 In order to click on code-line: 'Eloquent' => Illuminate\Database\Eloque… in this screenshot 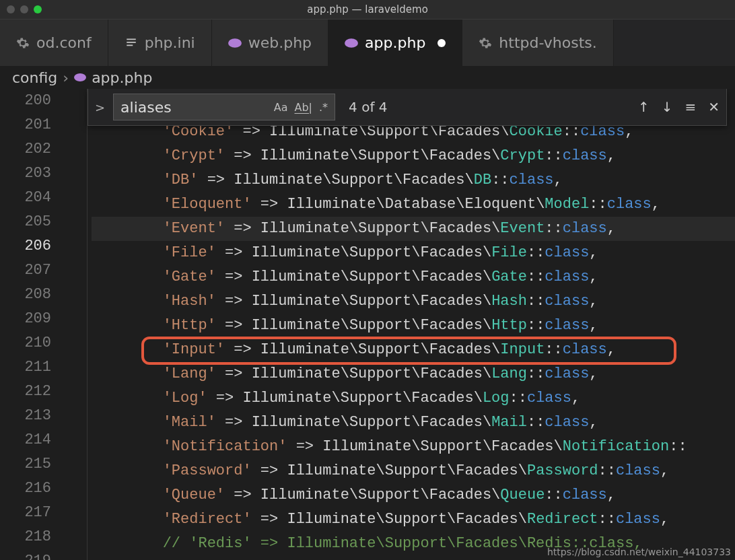, I will do `click(413, 205)`.